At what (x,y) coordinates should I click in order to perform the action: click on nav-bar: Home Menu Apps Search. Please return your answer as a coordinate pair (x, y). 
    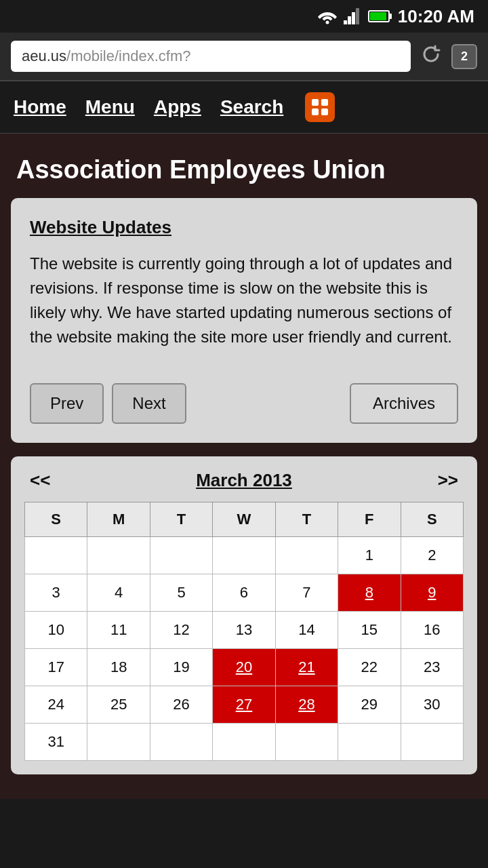
    Looking at the image, I should click on (244, 107).